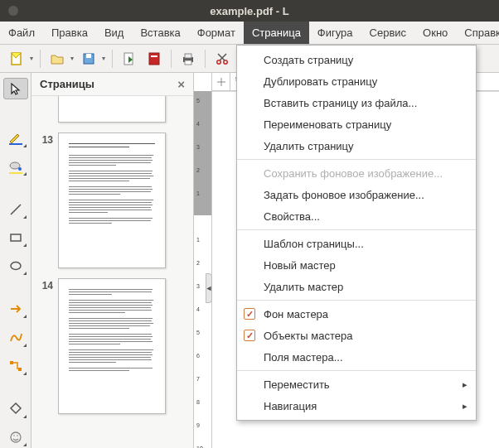  I want to click on menu-item: Переименовать страницу, so click(356, 124).